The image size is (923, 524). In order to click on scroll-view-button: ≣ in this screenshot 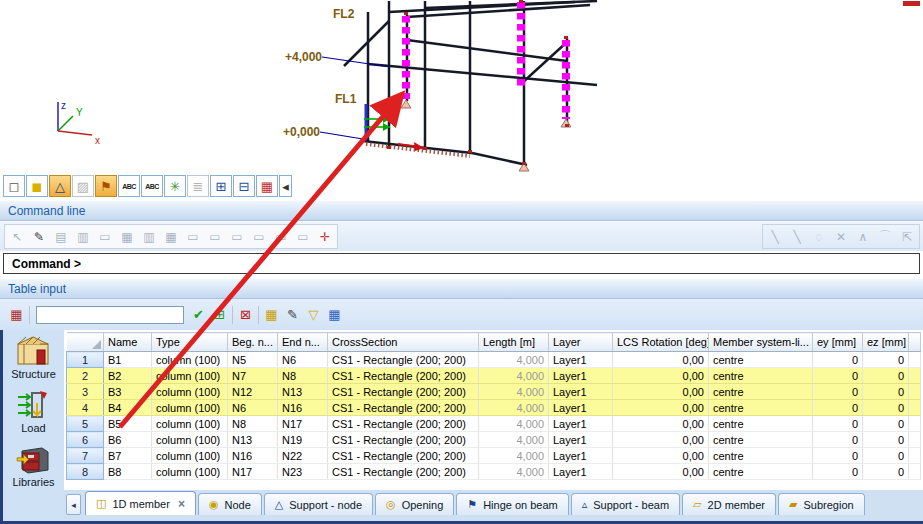, I will do `click(198, 186)`.